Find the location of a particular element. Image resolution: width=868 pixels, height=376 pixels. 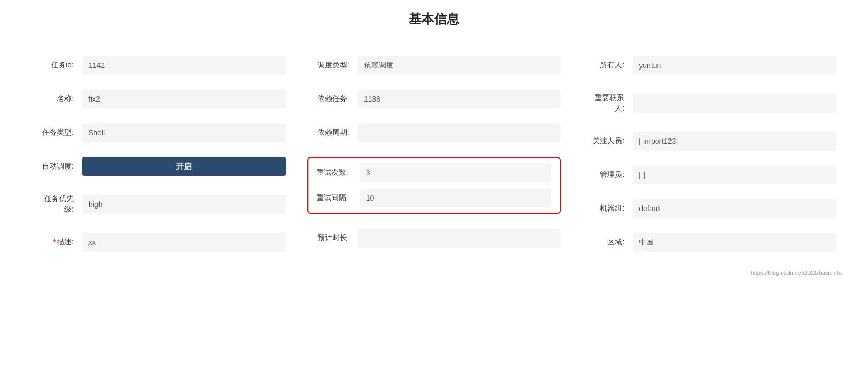

contact-value is located at coordinates (734, 103).